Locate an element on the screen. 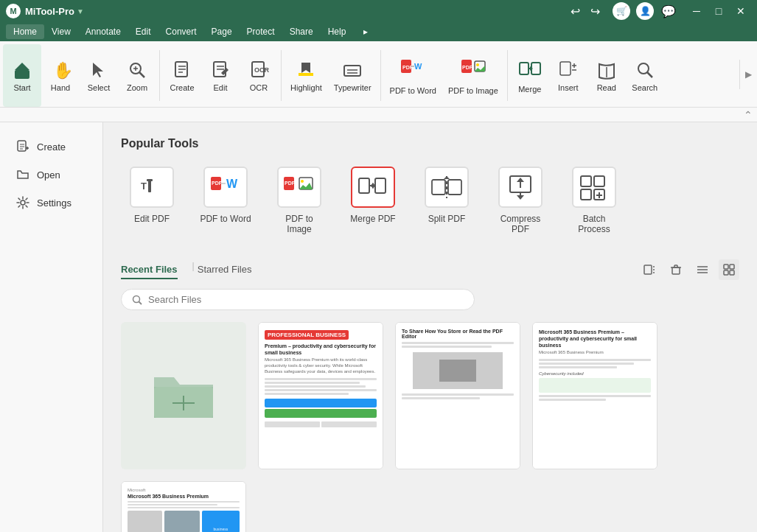  toolbar-highlight: Highlight is located at coordinates (307, 75).